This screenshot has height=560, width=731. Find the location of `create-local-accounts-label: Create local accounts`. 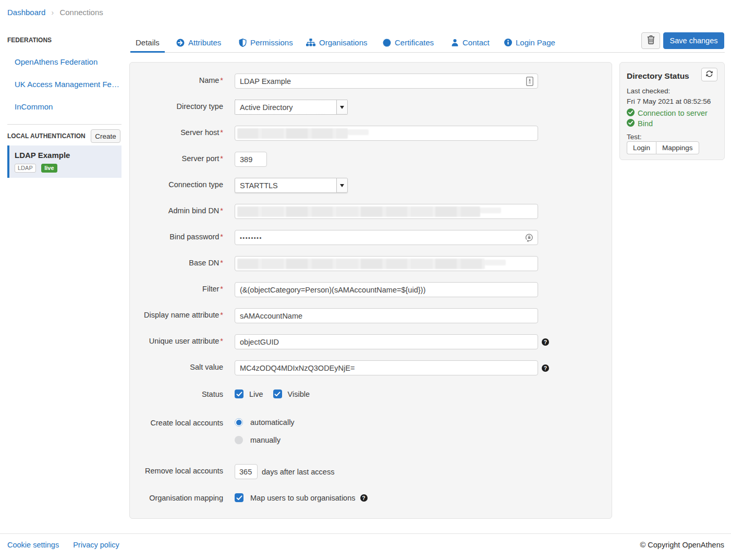

create-local-accounts-label: Create local accounts is located at coordinates (176, 423).